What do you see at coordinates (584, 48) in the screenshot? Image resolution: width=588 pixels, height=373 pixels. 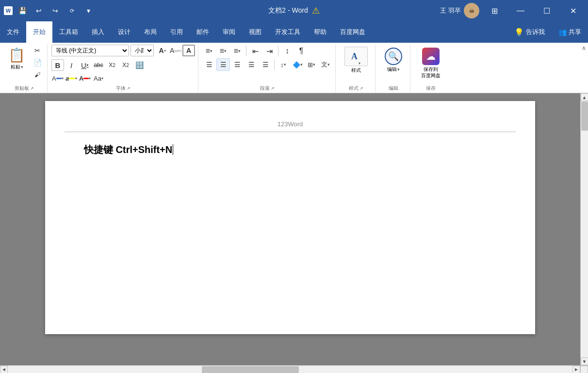 I see `ribbon-collapse-btn: ∧` at bounding box center [584, 48].